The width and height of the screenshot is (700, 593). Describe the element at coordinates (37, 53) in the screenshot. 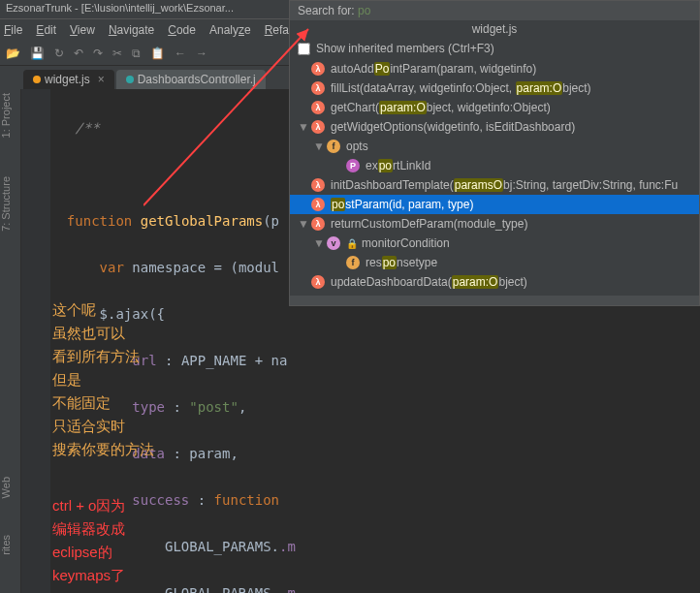

I see `save-icon: 💾` at that location.